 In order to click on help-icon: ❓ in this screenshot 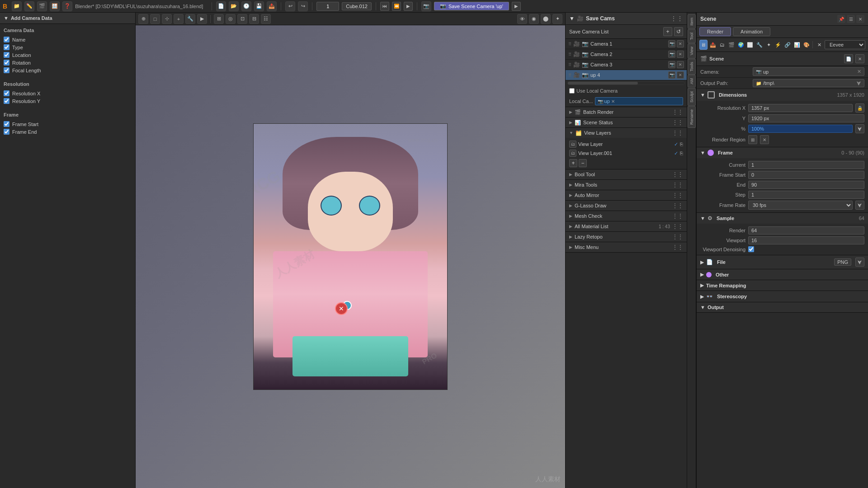, I will do `click(67, 6)`.